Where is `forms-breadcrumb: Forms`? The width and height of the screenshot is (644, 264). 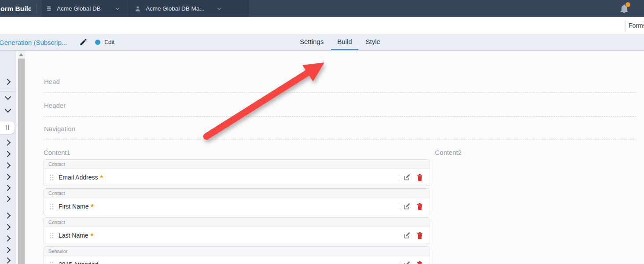
forms-breadcrumb: Forms is located at coordinates (637, 26).